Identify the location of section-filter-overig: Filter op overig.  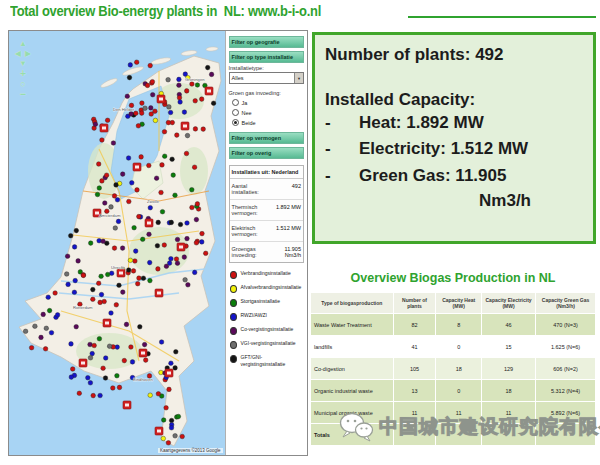
(266, 153).